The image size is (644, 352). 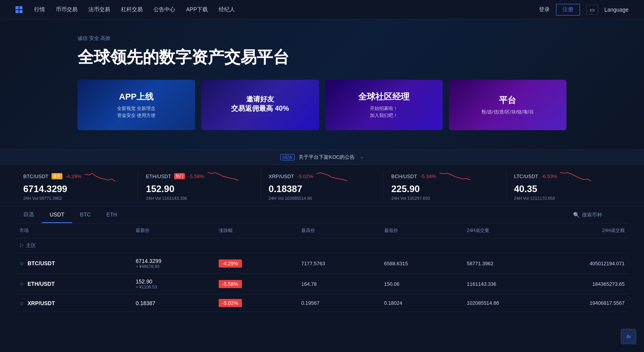 I want to click on cell-vol-xrp: 102085514.86, so click(x=504, y=303).